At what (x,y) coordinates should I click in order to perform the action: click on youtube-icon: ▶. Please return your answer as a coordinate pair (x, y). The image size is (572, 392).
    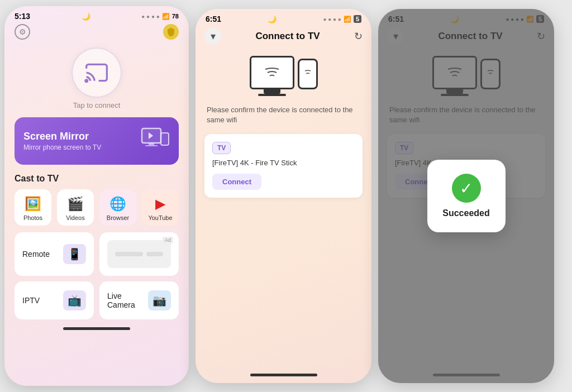
    Looking at the image, I should click on (160, 204).